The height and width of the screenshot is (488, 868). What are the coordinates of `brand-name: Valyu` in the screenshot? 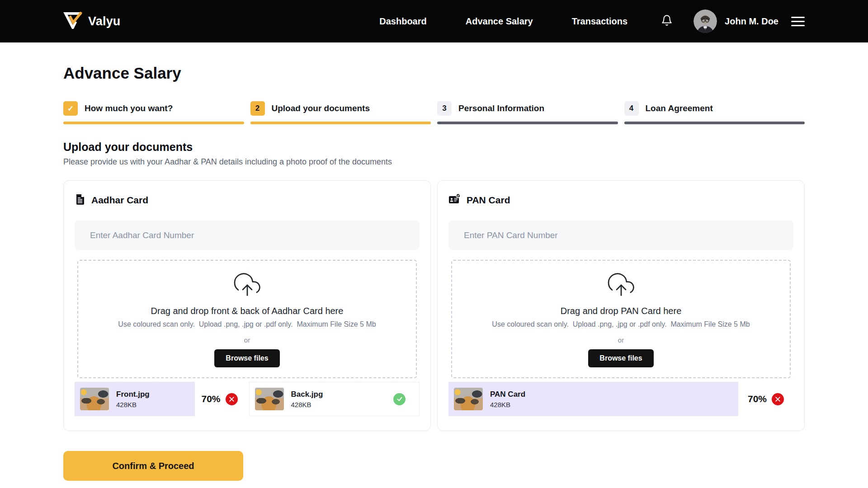 It's located at (104, 22).